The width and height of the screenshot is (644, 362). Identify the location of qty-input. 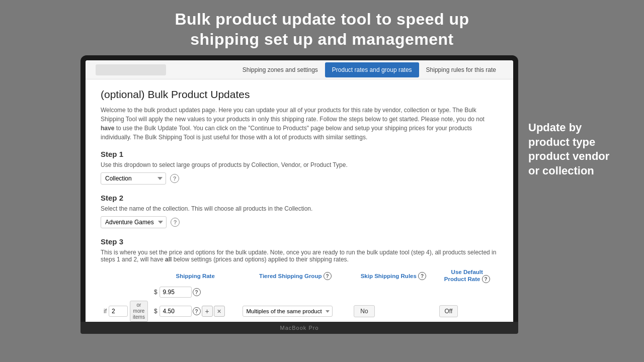
(118, 311).